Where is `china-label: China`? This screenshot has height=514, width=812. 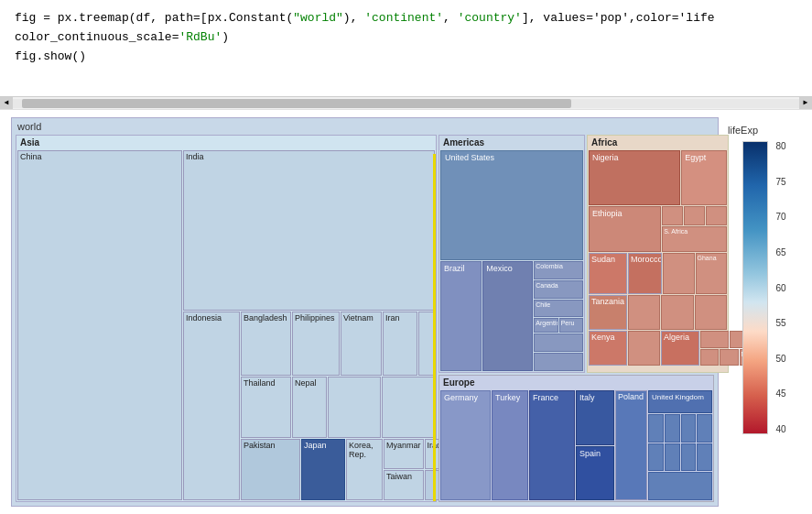 china-label: China is located at coordinates (31, 157).